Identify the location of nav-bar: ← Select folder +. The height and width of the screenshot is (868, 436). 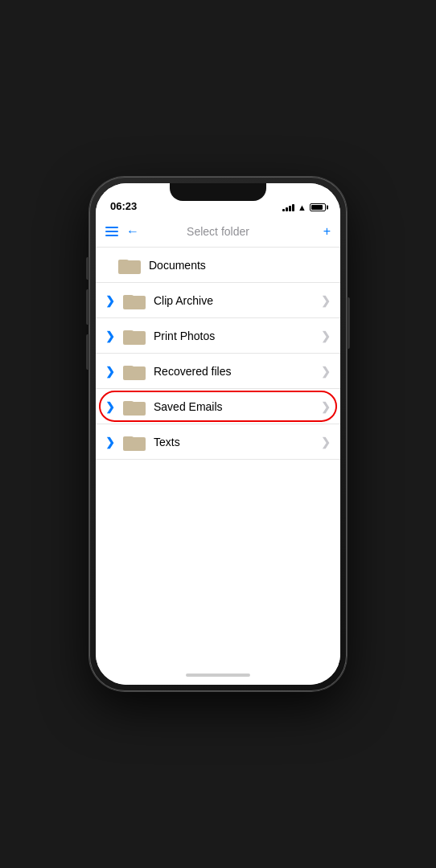
(218, 231).